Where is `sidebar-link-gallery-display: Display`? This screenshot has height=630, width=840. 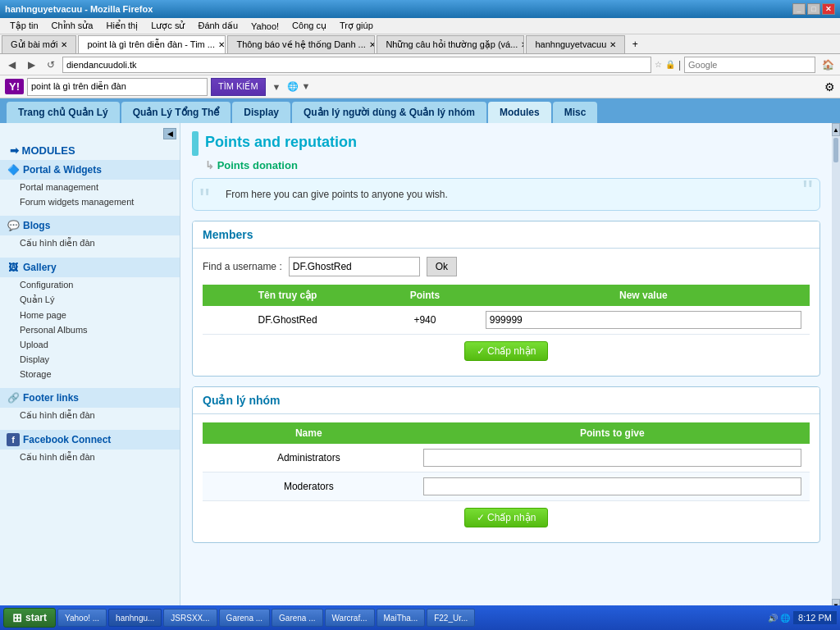
sidebar-link-gallery-display: Display is located at coordinates (90, 359).